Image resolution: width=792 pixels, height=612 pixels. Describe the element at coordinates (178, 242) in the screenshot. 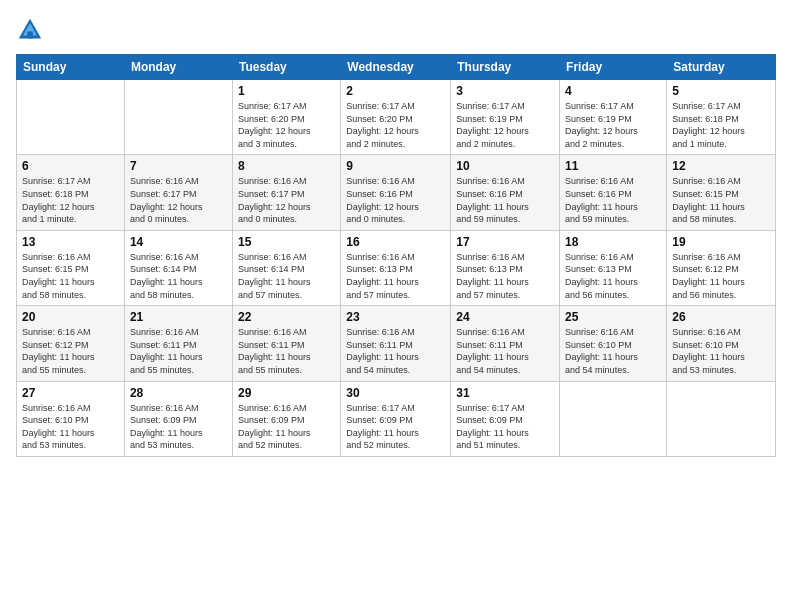

I see `day-number: 14` at that location.